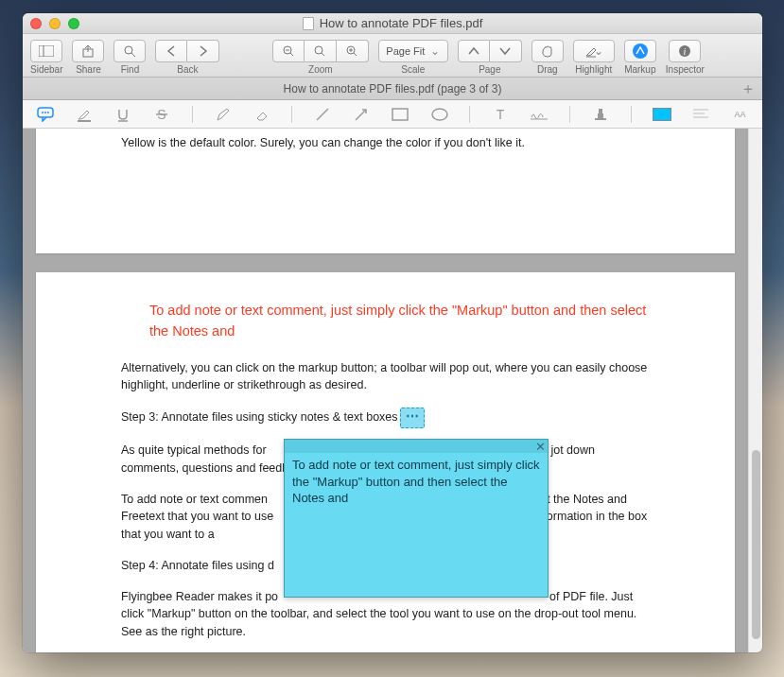  I want to click on next-page-button, so click(506, 51).